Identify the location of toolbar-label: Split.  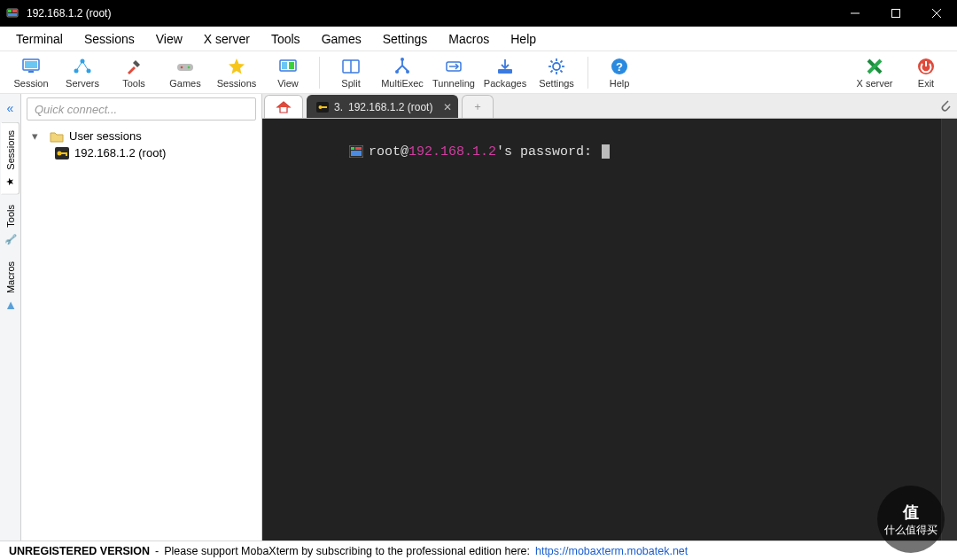
(351, 83).